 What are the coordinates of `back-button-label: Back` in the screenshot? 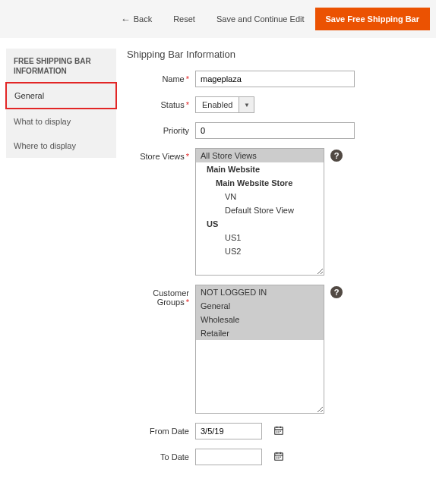 It's located at (143, 19).